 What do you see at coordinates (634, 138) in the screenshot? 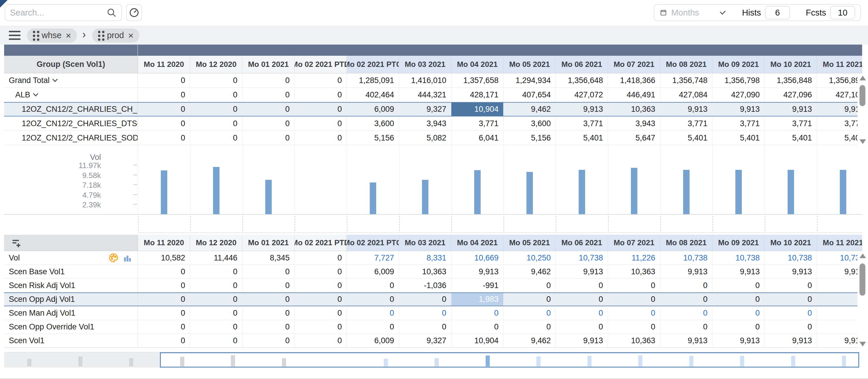
I see `value-cell: 5,647` at bounding box center [634, 138].